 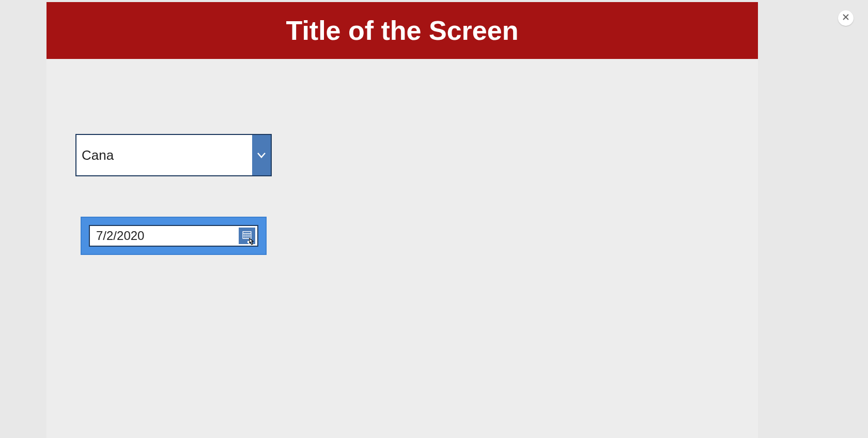 What do you see at coordinates (174, 155) in the screenshot?
I see `combo-box: Cana` at bounding box center [174, 155].